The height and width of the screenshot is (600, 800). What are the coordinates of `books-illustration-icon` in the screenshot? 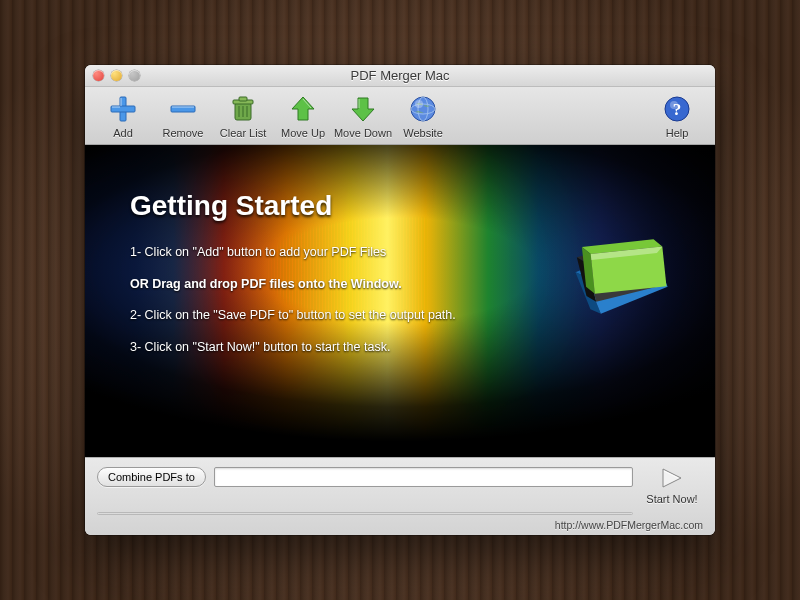 It's located at (620, 266).